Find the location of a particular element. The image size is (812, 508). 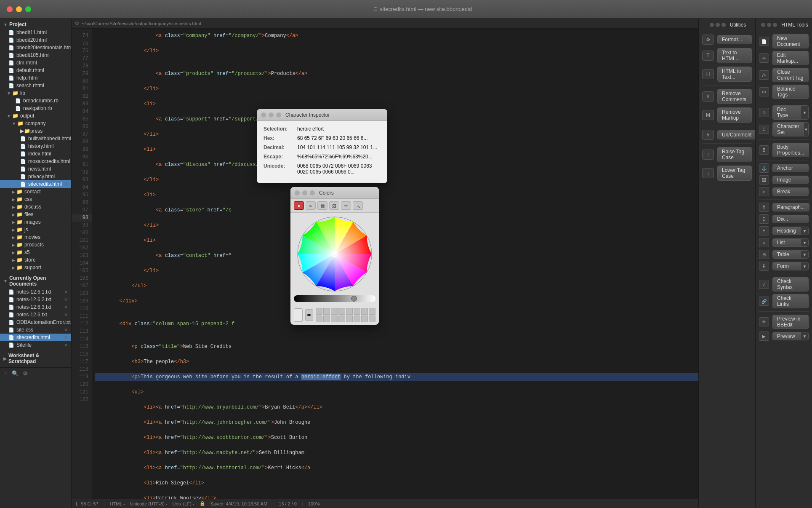

sidebar-item: ▶ 📁press is located at coordinates (35, 131).